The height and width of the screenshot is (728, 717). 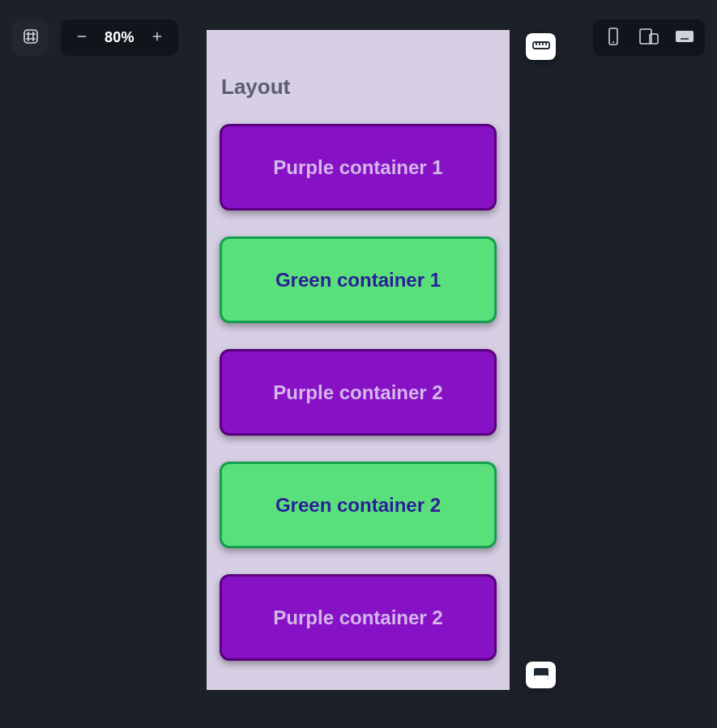 I want to click on layout-card: Green container 2, so click(x=358, y=505).